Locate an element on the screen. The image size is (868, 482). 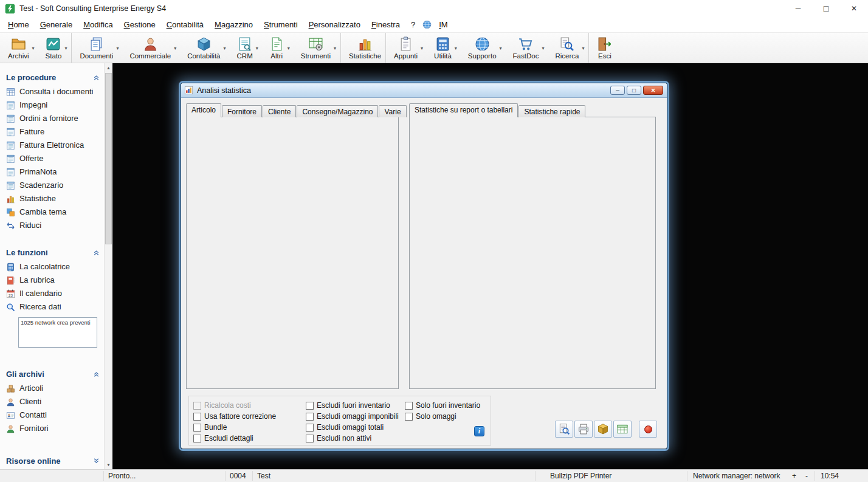
checkbox: Escludi omaggi totali is located at coordinates (353, 427).